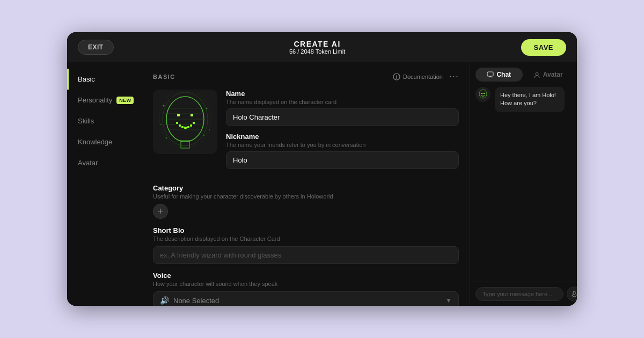 This screenshot has height=338, width=644. Describe the element at coordinates (317, 44) in the screenshot. I see `app-title: CREATE AI` at that location.